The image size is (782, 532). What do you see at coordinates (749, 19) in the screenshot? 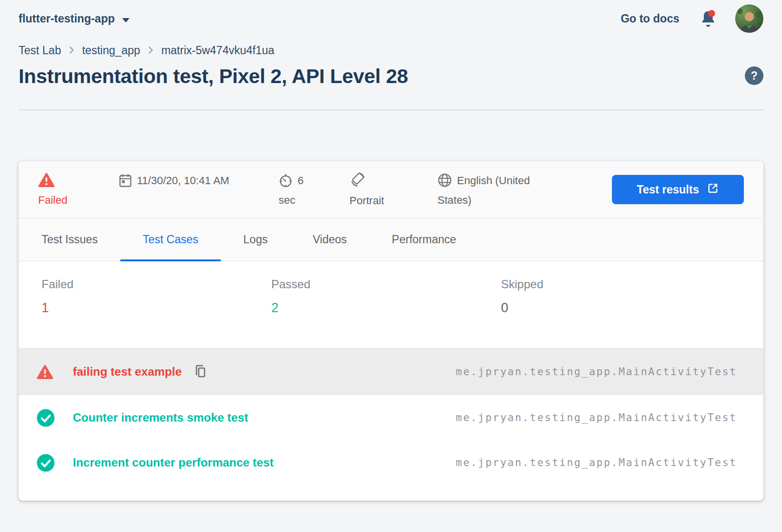
I see `avatar` at bounding box center [749, 19].